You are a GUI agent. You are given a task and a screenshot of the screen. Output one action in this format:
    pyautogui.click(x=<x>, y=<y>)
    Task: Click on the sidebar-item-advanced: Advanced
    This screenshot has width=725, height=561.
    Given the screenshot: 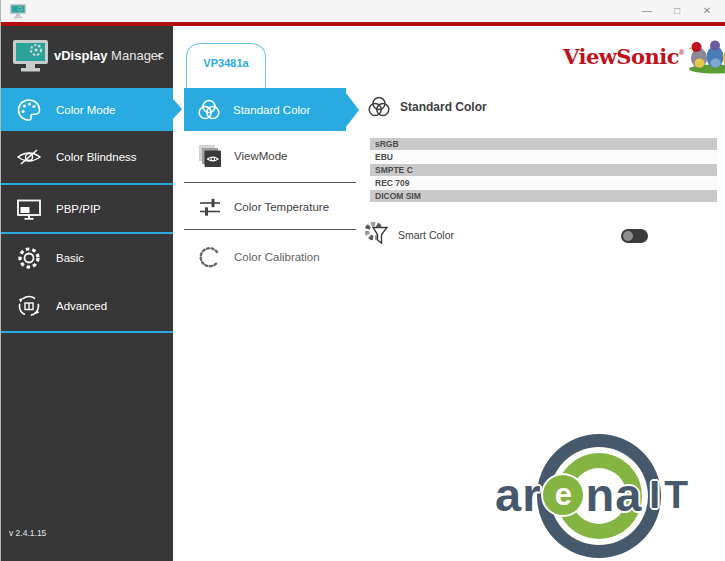 What is the action you would take?
    pyautogui.click(x=87, y=306)
    